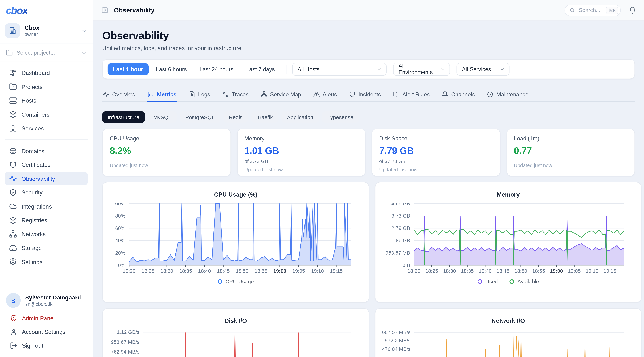 The image size is (644, 357). I want to click on sidebar-item-storage: Storage, so click(46, 248).